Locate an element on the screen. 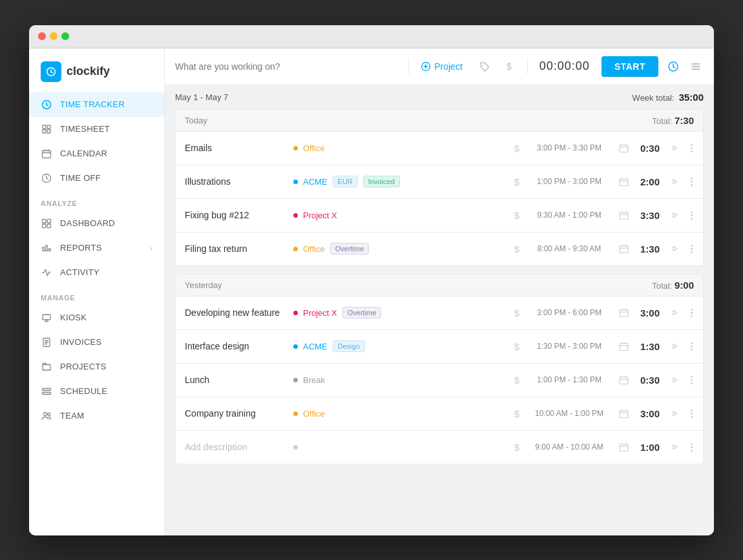 Image resolution: width=743 pixels, height=560 pixels. sidebar-item-time-tracker: TIME TRACKER is located at coordinates (97, 105).